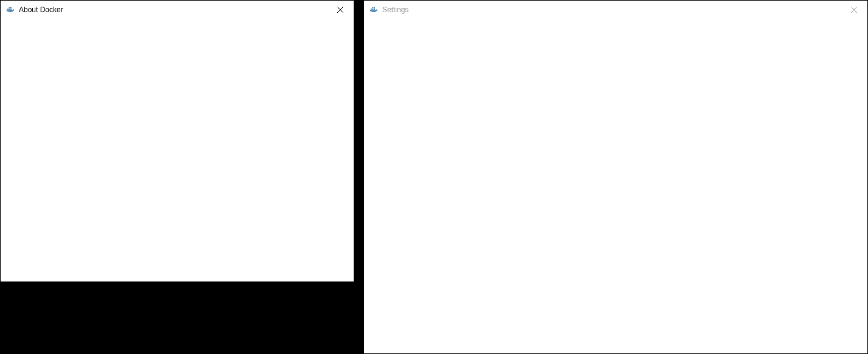  Describe the element at coordinates (340, 10) in the screenshot. I see `about-close-button` at that location.